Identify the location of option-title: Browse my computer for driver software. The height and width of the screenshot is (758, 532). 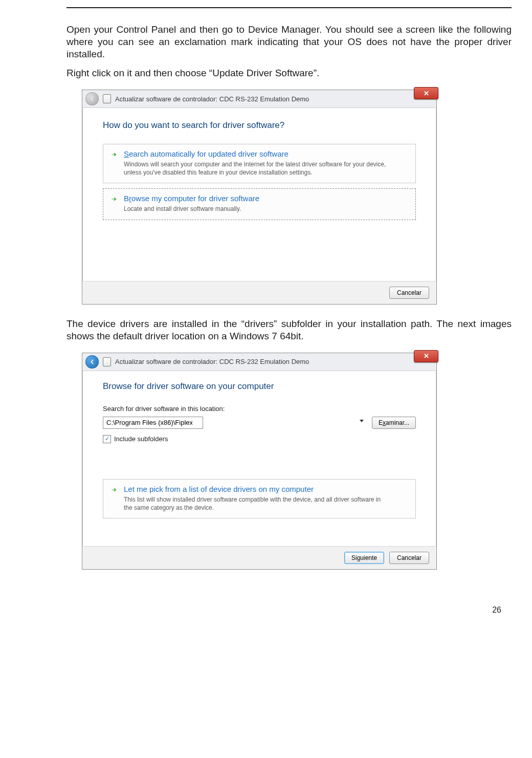
(266, 199).